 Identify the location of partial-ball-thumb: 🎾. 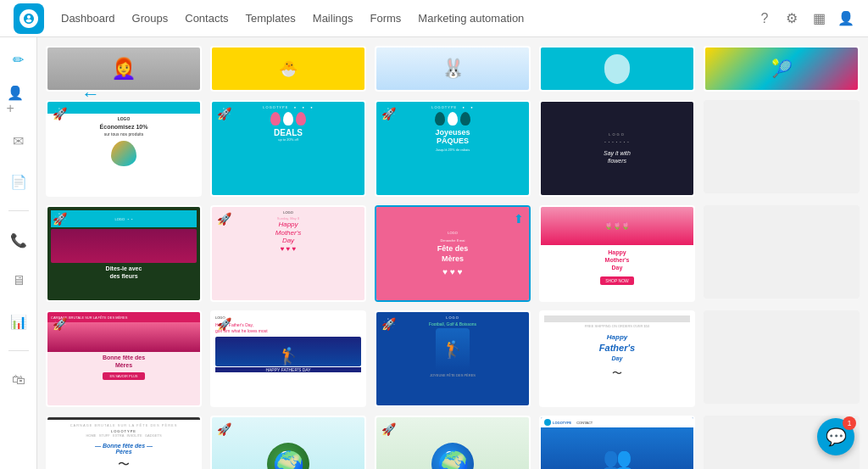
(782, 69).